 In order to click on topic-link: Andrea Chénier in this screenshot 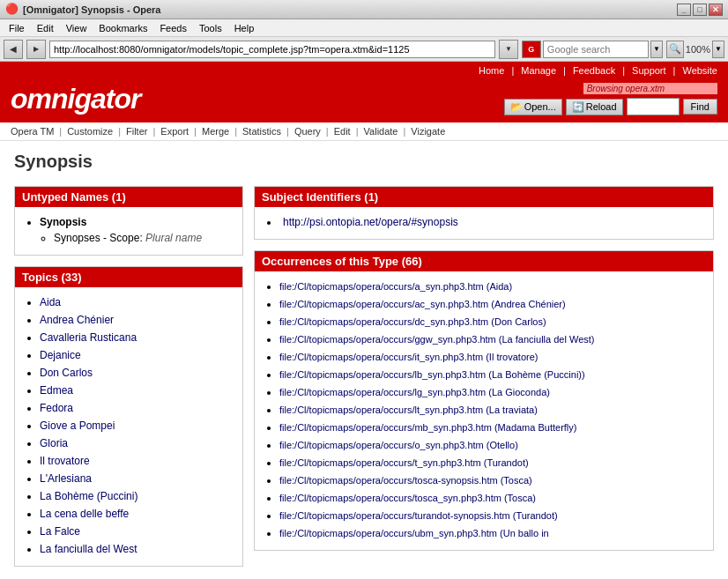, I will do `click(77, 320)`.